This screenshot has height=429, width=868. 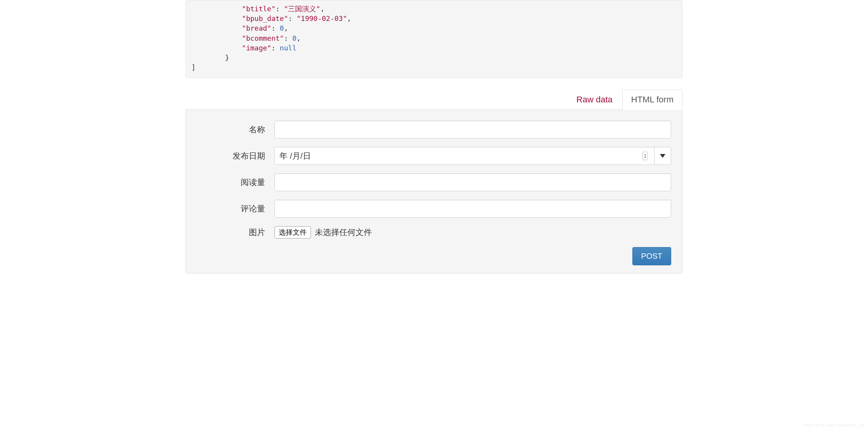 I want to click on file-status-text: 未选择任何文件, so click(x=343, y=232).